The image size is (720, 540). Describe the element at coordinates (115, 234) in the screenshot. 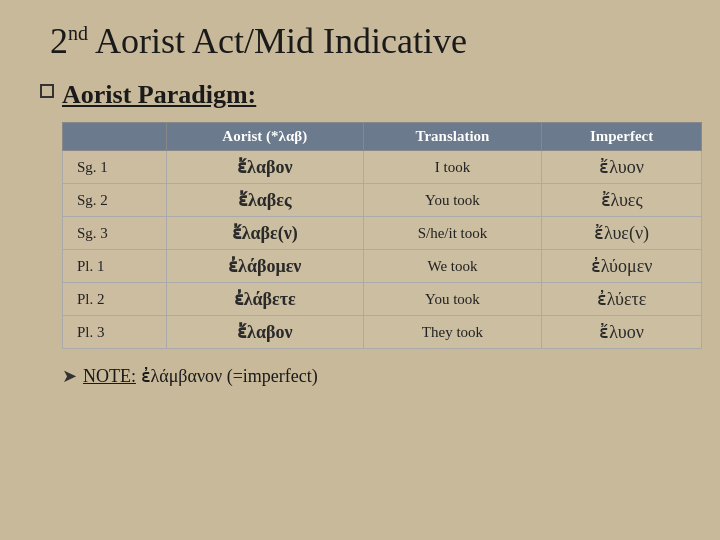

I see `row-label: Sg. 3` at that location.